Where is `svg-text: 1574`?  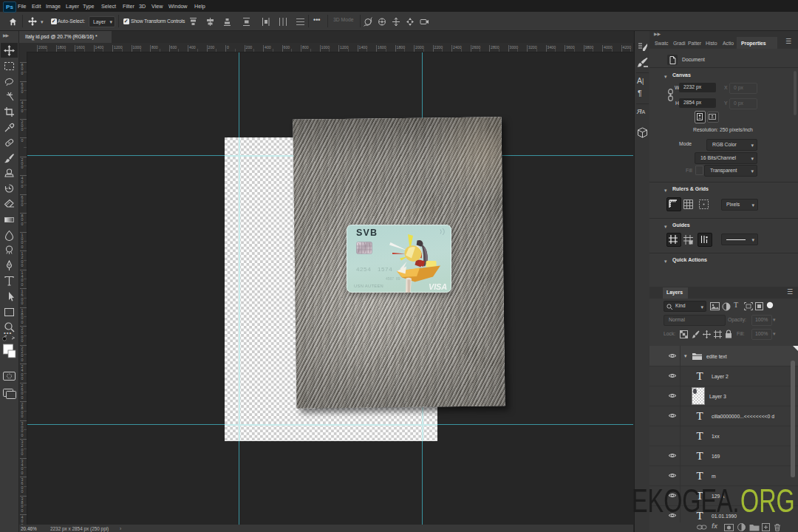
svg-text: 1574 is located at coordinates (385, 269).